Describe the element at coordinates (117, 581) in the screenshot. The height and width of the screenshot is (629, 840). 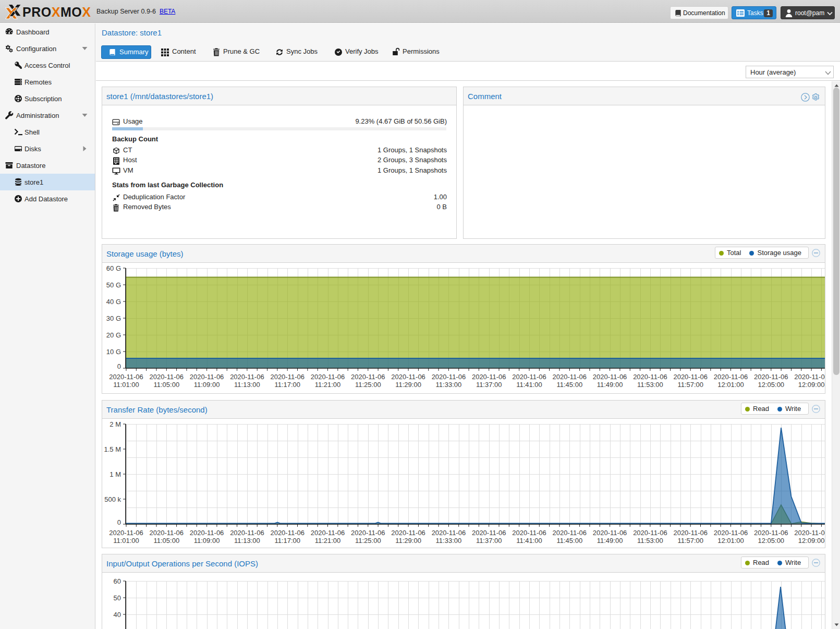
I see `svg-text: 60` at that location.